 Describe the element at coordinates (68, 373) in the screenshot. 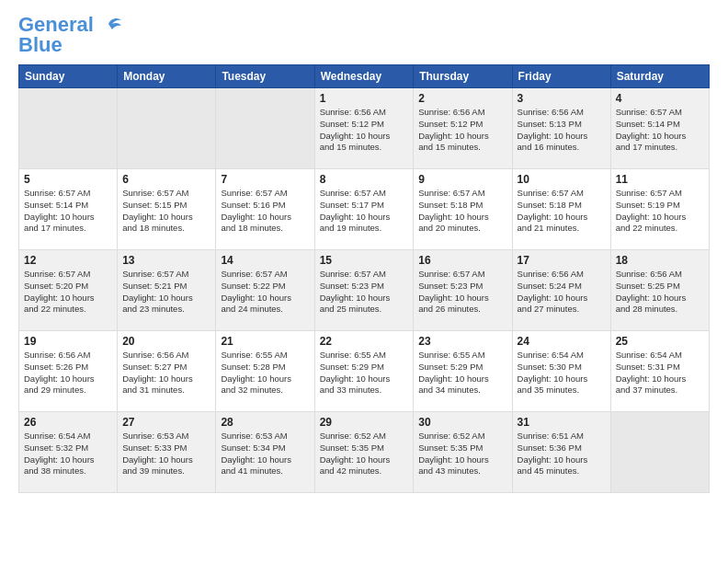

I see `cell-info: Sunrise: 6:56 AM Sunset: 5:26 PM Dayligh…` at that location.